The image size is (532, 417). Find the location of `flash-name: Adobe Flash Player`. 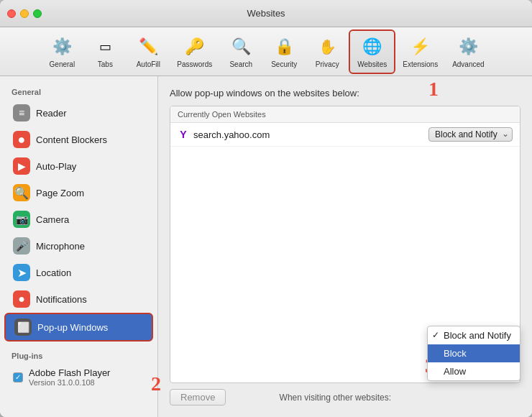

flash-name: Adobe Flash Player is located at coordinates (69, 372).